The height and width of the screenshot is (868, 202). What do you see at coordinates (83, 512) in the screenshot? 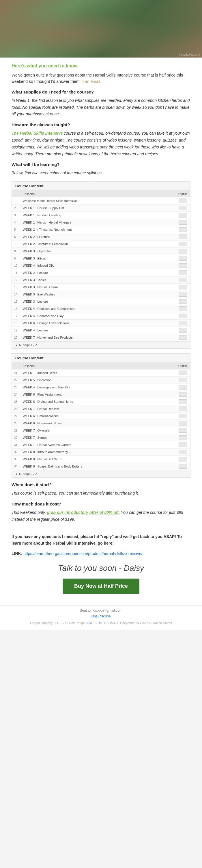
I see `offer-link: grab our introductory offer of 50% off.` at bounding box center [83, 512].